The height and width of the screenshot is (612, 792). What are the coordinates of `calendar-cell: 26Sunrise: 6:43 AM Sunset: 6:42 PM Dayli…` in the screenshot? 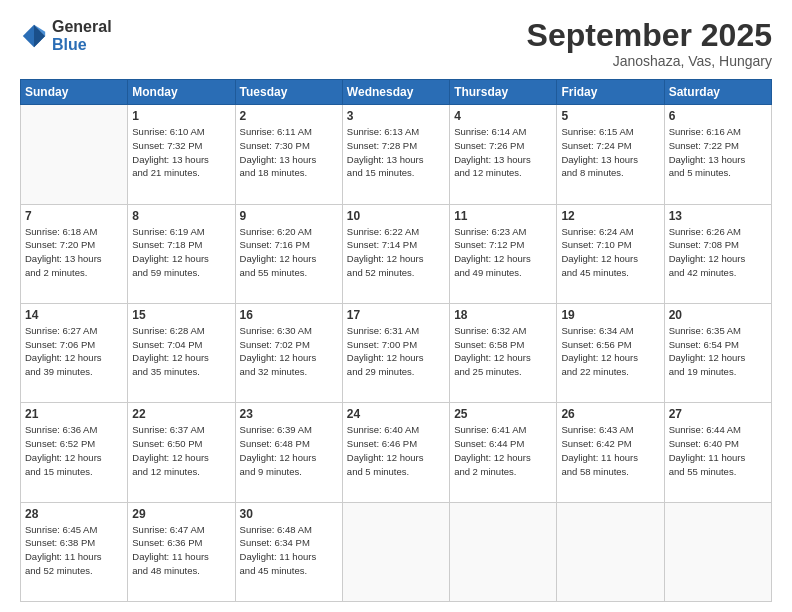 It's located at (610, 452).